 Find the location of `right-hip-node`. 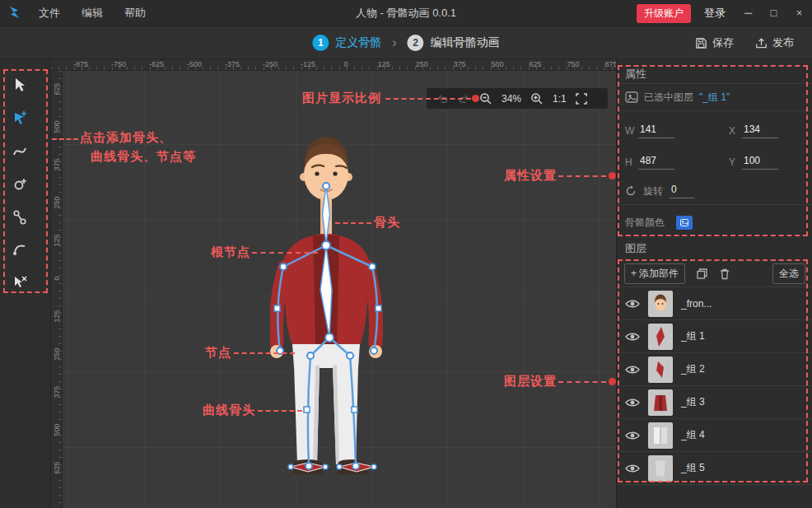

right-hip-node is located at coordinates (350, 356).